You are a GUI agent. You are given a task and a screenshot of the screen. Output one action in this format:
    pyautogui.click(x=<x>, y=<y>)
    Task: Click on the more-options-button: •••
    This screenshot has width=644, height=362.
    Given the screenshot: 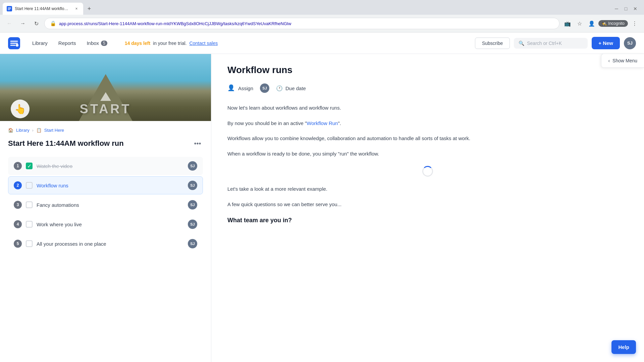 What is the action you would take?
    pyautogui.click(x=198, y=143)
    